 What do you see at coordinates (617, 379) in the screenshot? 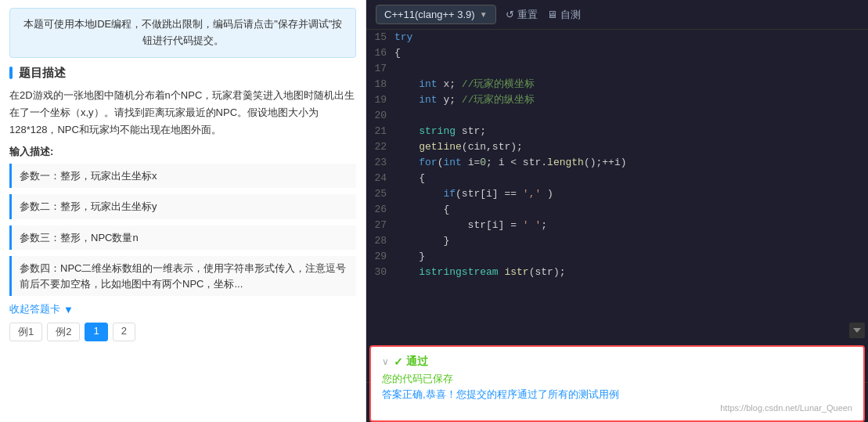
I see `result-saved-msg: 您的代码已保存` at bounding box center [617, 379].